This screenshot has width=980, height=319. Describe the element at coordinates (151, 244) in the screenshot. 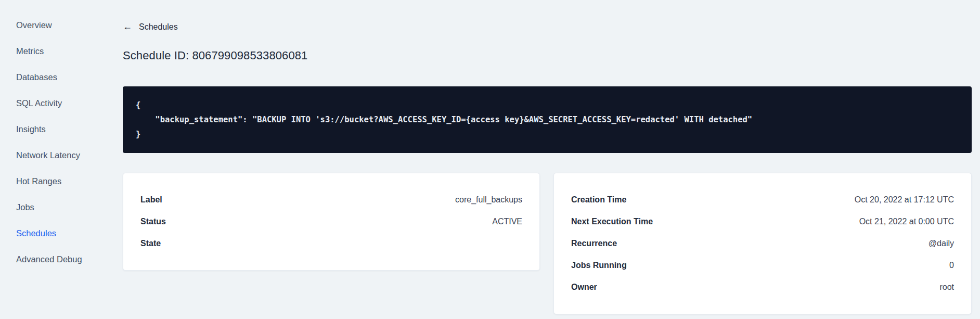

I see `row-label: State` at that location.